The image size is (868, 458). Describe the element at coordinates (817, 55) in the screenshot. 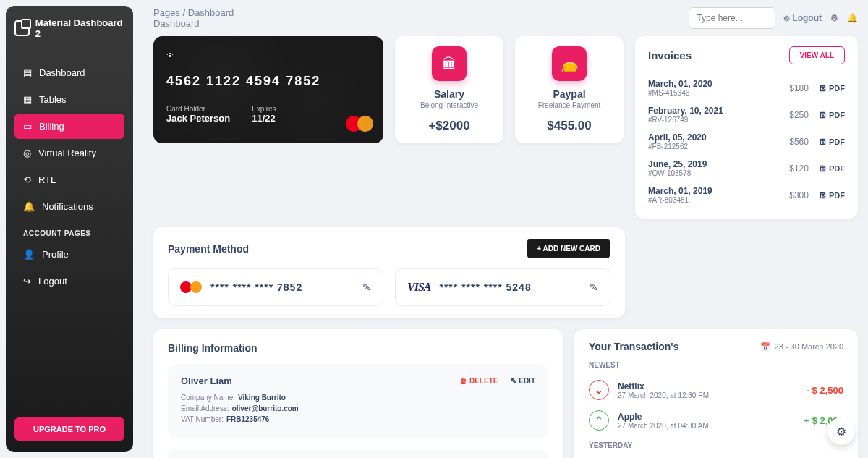

I see `view-all-button: VIEW ALL` at that location.